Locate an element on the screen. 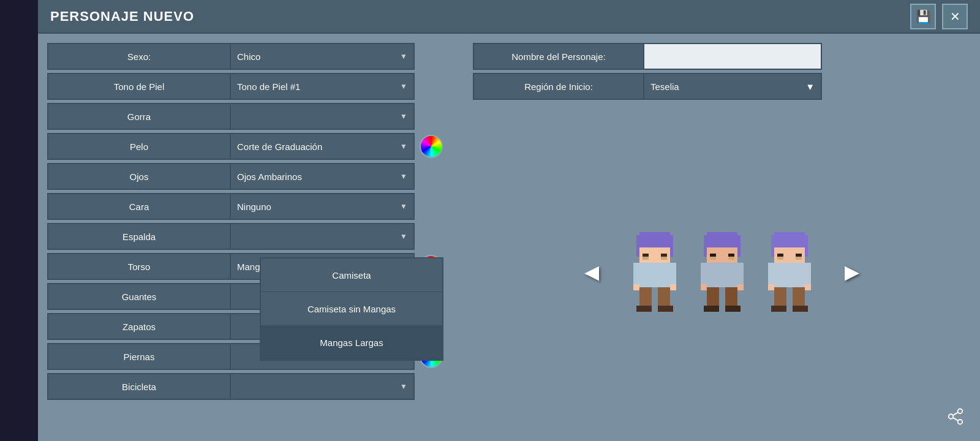 Image resolution: width=980 pixels, height=441 pixels. cara-label: Cara is located at coordinates (139, 206).